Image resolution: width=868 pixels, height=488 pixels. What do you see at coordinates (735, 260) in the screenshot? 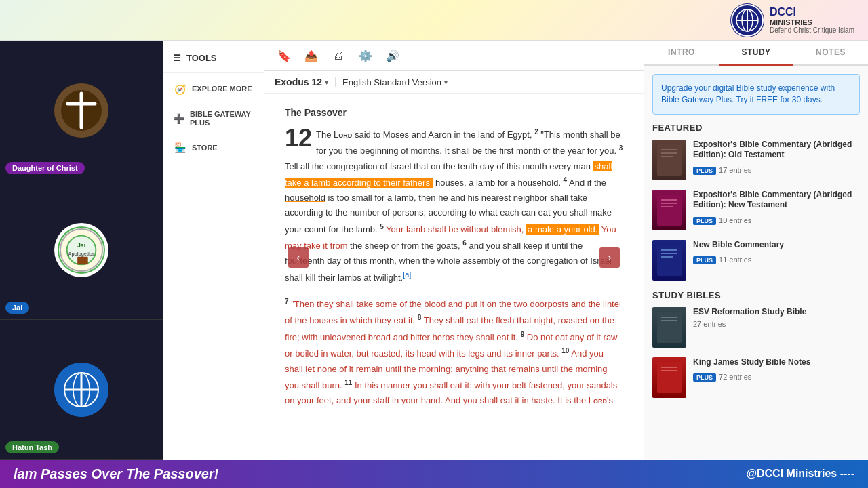
I see `entries-3: 11 entries` at bounding box center [735, 260].